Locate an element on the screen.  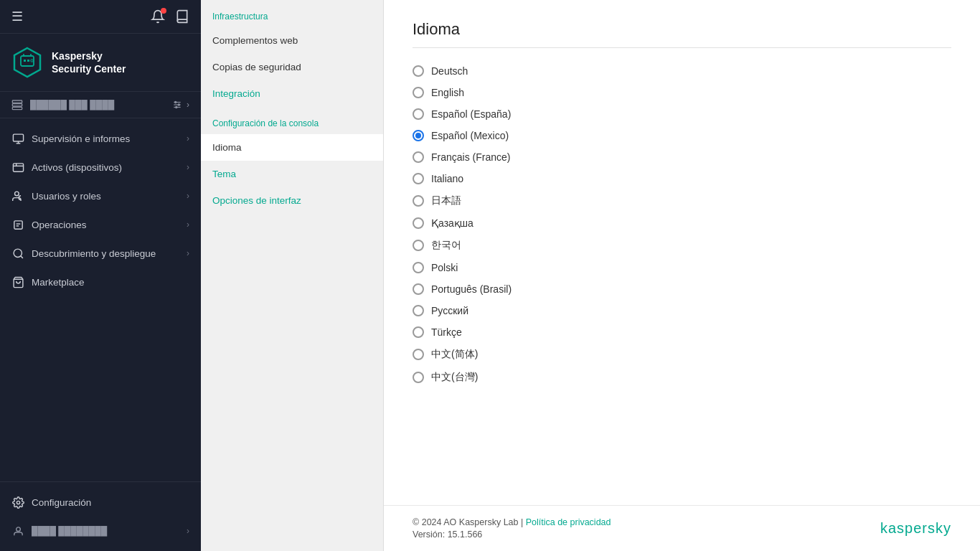
sidebar-item-marketplace: Marketplace is located at coordinates (100, 282).